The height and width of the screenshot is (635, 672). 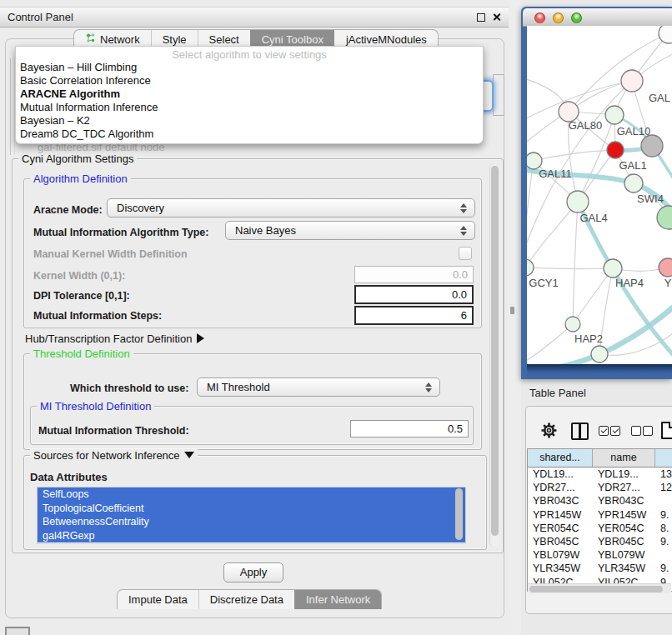 What do you see at coordinates (512, 310) in the screenshot?
I see `split-pane-handle` at bounding box center [512, 310].